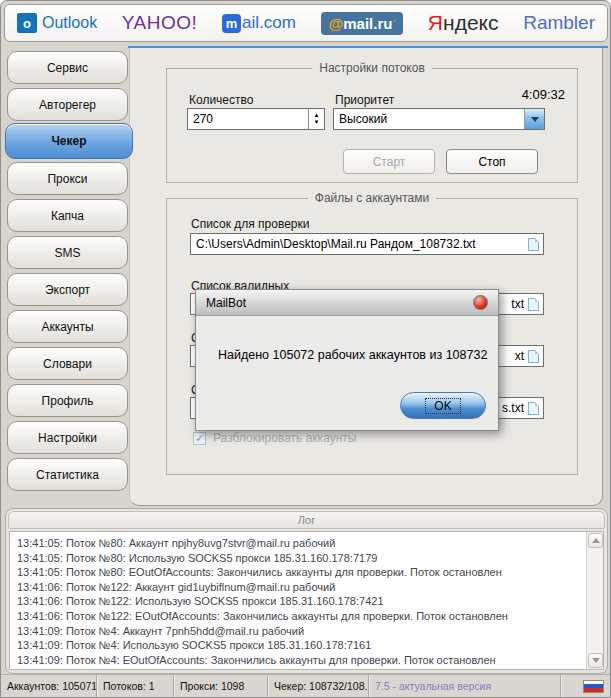 This screenshot has width=611, height=698. What do you see at coordinates (544, 94) in the screenshot?
I see `elapsed-timer: 4:09:32` at bounding box center [544, 94].